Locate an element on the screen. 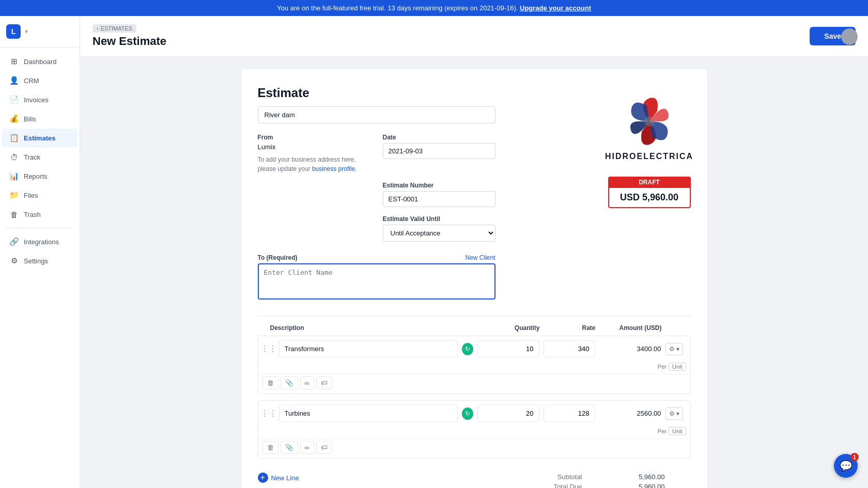 The height and width of the screenshot is (488, 868). date-label: Date is located at coordinates (439, 137).